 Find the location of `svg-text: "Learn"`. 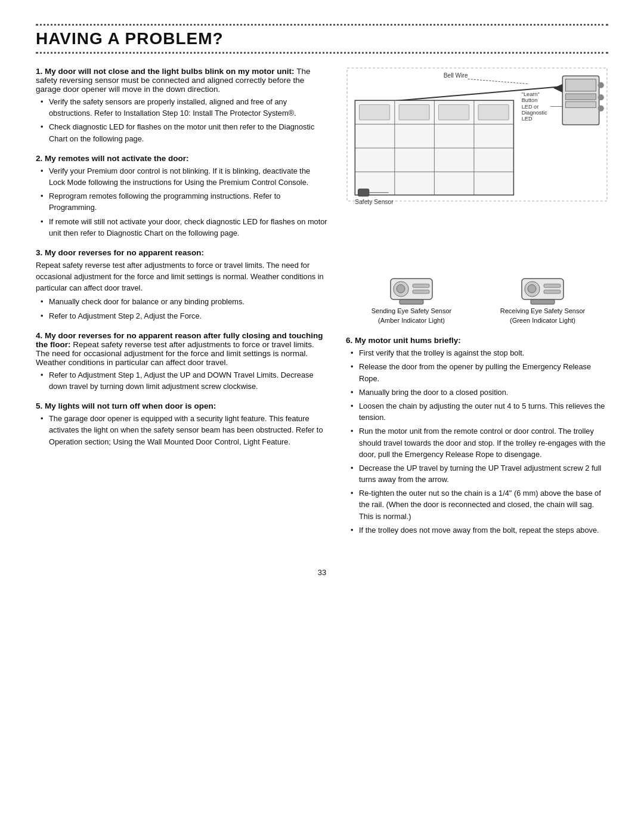

svg-text: "Learn" is located at coordinates (531, 94).